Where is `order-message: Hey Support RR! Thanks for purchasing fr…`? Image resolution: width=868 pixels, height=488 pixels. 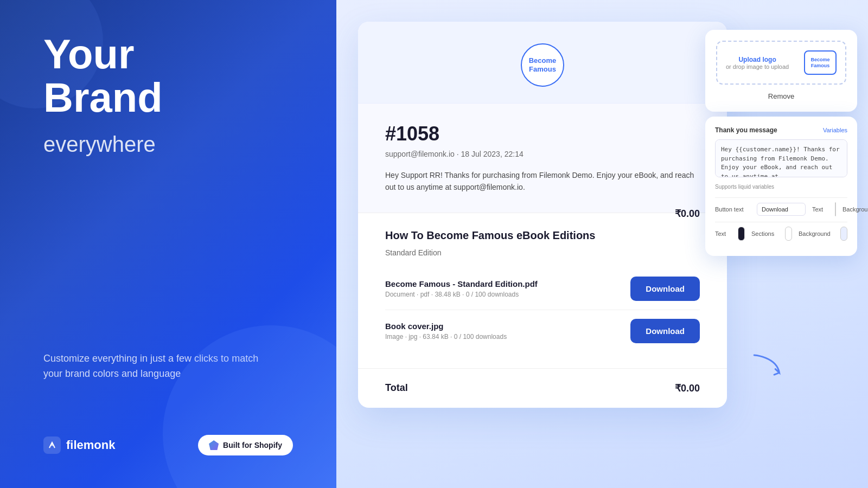
order-message: Hey Support RR! Thanks for purchasing fr… is located at coordinates (542, 181).